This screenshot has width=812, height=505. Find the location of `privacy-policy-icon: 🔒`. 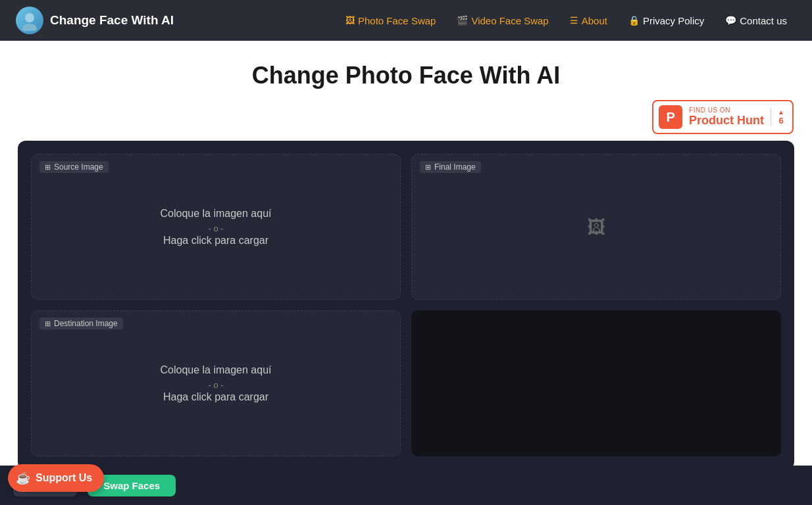

privacy-policy-icon: 🔒 is located at coordinates (634, 20).